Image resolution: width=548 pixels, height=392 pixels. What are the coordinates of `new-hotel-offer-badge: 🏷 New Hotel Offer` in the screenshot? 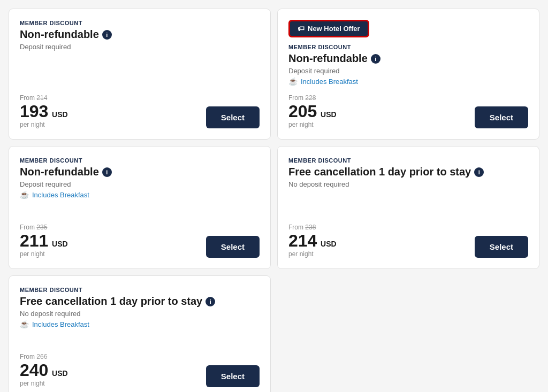 It's located at (329, 29).